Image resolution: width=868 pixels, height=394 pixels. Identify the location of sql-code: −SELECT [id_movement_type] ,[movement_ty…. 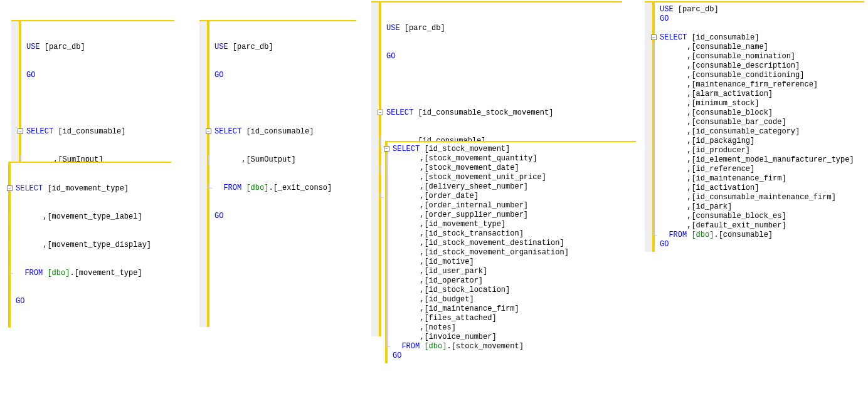
(83, 246).